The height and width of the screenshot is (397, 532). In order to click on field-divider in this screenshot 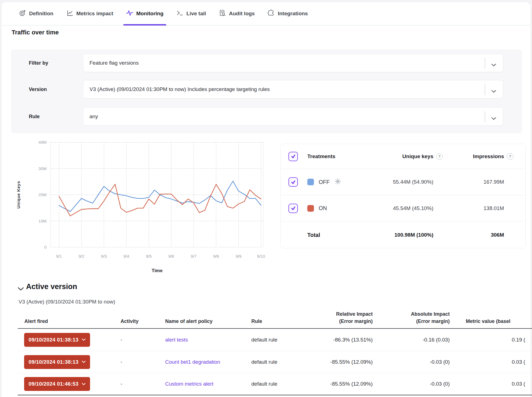, I will do `click(485, 117)`.